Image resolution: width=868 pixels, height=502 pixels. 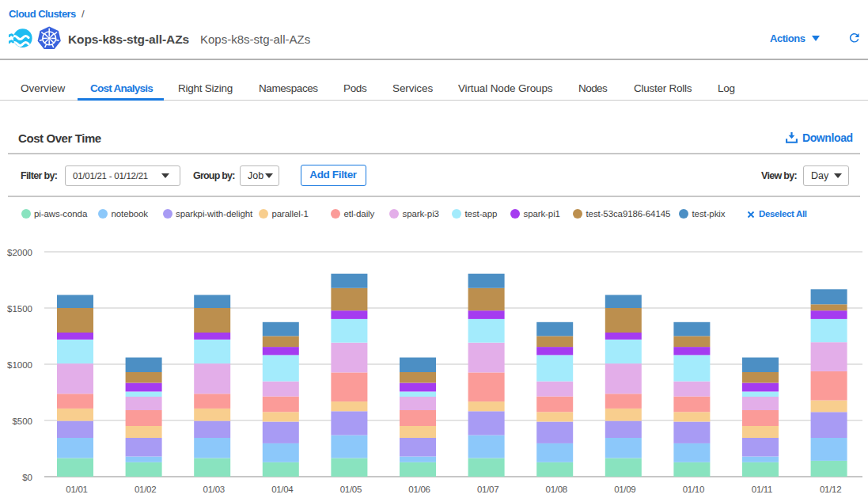 What do you see at coordinates (22, 421) in the screenshot?
I see `svg-text: $500` at bounding box center [22, 421].